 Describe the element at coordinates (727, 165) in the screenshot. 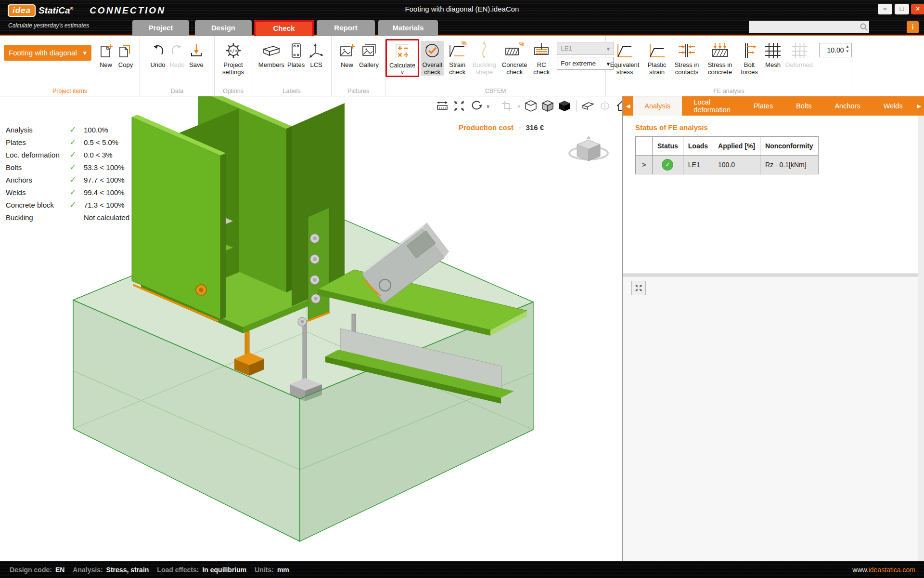

I see `table-row: > ✓ LE1 100.0 Rz - 0.1[kNm]` at that location.